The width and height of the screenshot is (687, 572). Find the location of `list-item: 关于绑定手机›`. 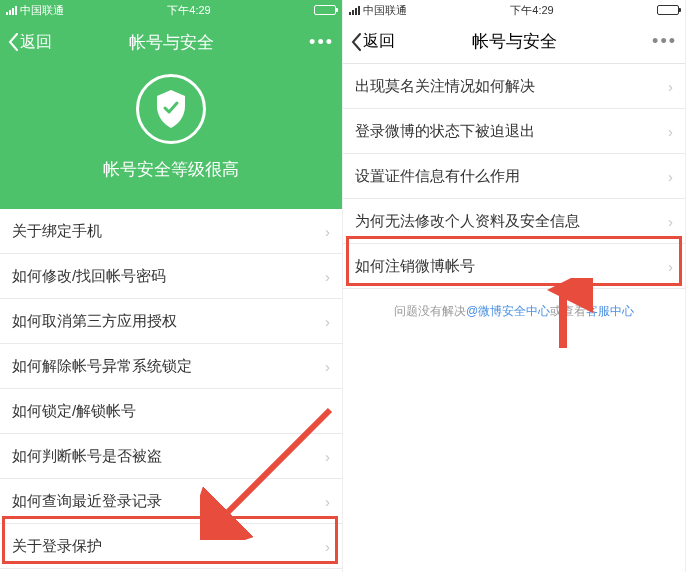

list-item: 关于绑定手机› is located at coordinates (171, 232).